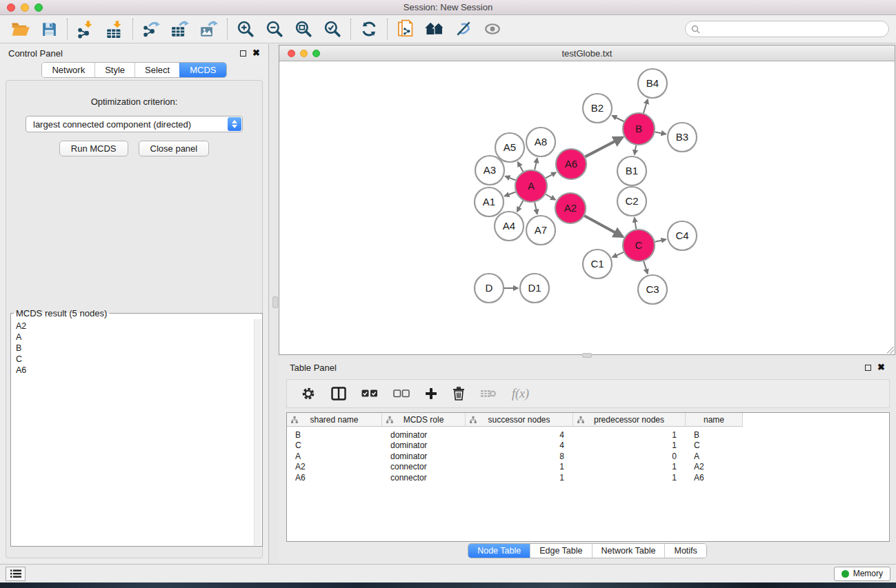 The image size is (896, 588). What do you see at coordinates (464, 29) in the screenshot?
I see `hide-graphics-details-button` at bounding box center [464, 29].